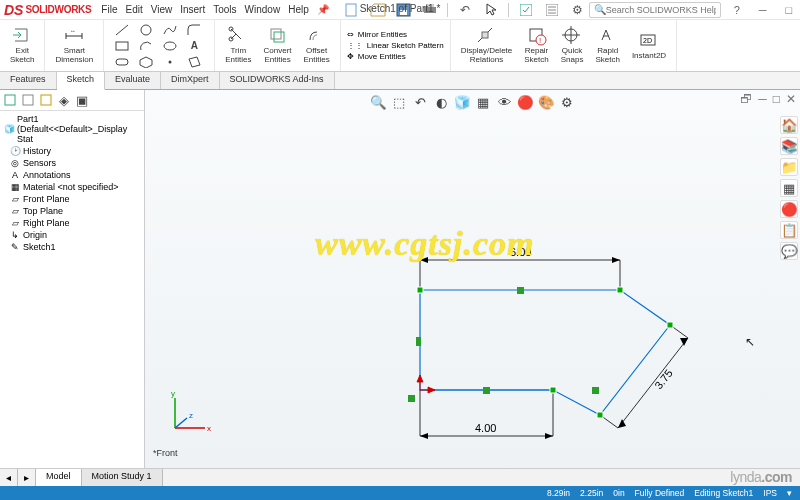  Describe the element at coordinates (194, 30) in the screenshot. I see `fillet-tool` at that location.